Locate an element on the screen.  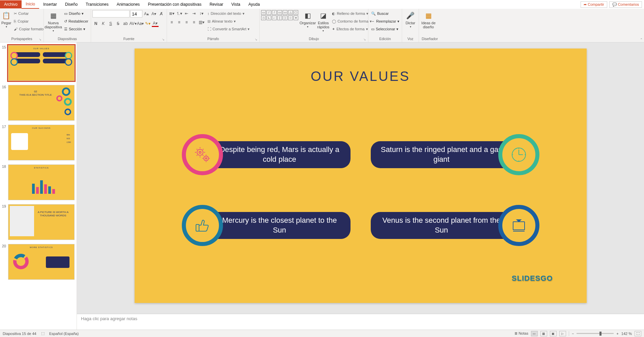
tab-home: Inicio is located at coordinates (30, 4).